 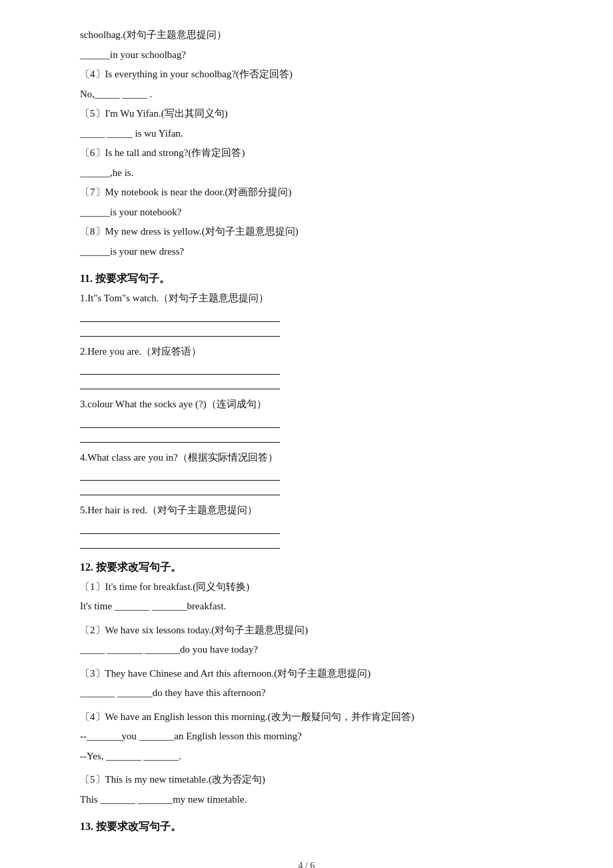 I want to click on section-11-title: 11. 按要求写句子。, so click(x=306, y=279).